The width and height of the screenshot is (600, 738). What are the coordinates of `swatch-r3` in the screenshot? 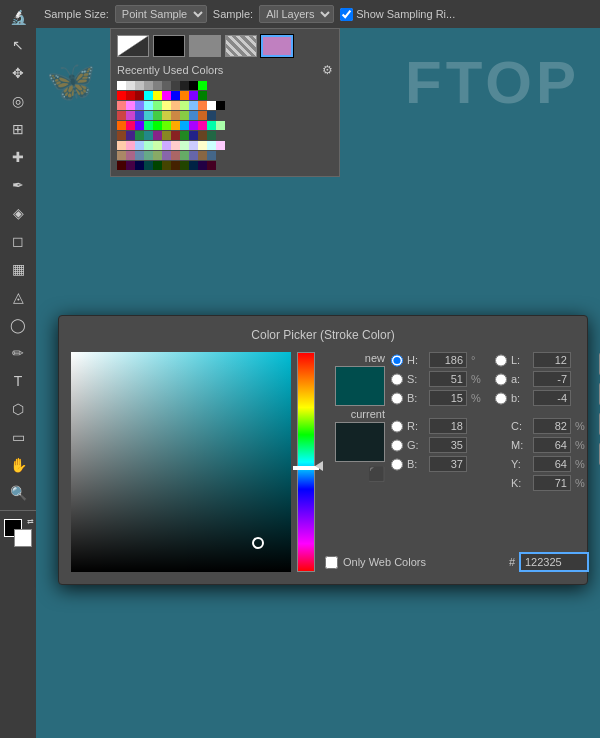 It's located at (140, 96).